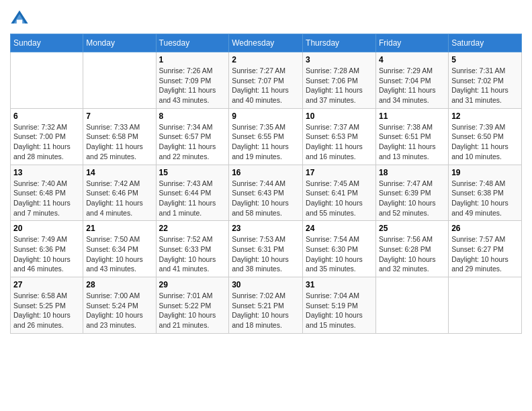  What do you see at coordinates (120, 249) in the screenshot?
I see `calendar-cell: 21Sunrise: 7:50 AMSunset: 6:34 PMDayligh…` at bounding box center [120, 249].